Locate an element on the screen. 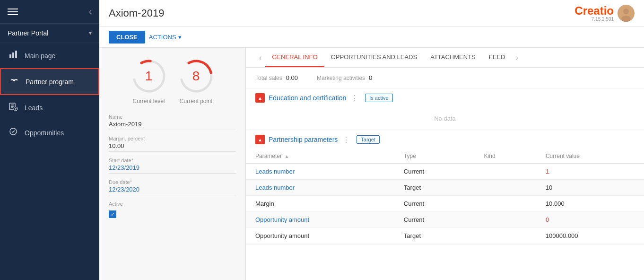 This screenshot has height=280, width=644. tab-feed: FEED is located at coordinates (497, 58).